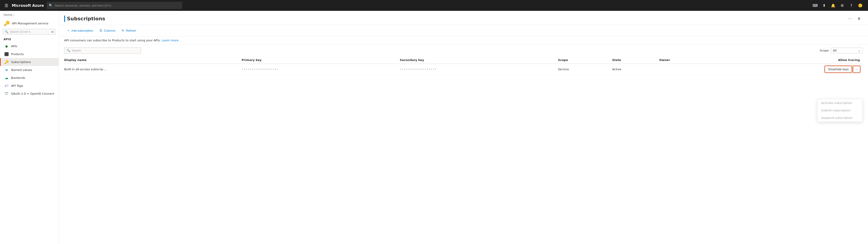 This screenshot has width=868, height=244. Describe the element at coordinates (29, 54) in the screenshot. I see `sidebar-item-products: ⬛ Products` at that location.